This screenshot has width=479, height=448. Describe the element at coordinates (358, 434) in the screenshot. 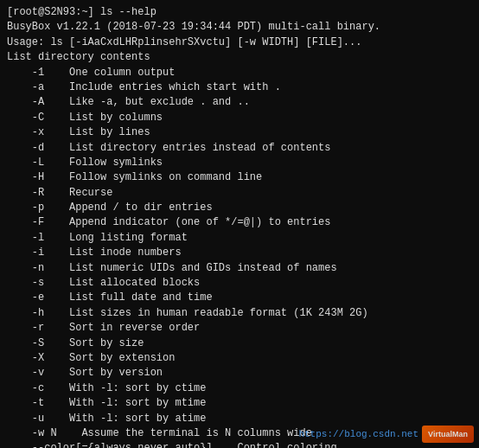

I see `watermark-url: https://blog.csdn.net` at that location.